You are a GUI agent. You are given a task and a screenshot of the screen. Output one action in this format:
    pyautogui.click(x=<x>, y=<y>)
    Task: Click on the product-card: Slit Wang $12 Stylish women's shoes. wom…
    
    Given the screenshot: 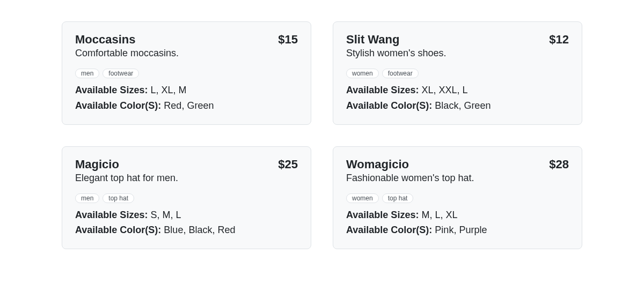 What is the action you would take?
    pyautogui.click(x=457, y=73)
    